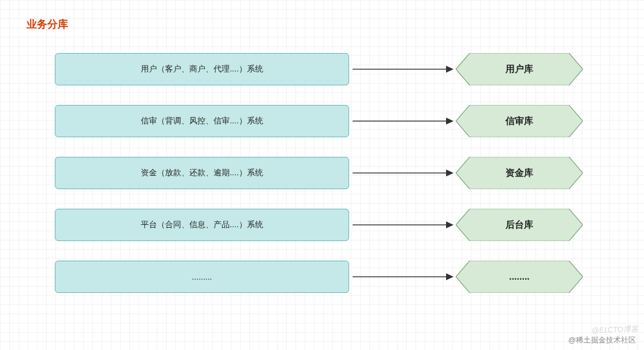 Image resolution: width=644 pixels, height=350 pixels. Describe the element at coordinates (320, 277) in the screenshot. I see `diagram-row: ......... ........` at that location.